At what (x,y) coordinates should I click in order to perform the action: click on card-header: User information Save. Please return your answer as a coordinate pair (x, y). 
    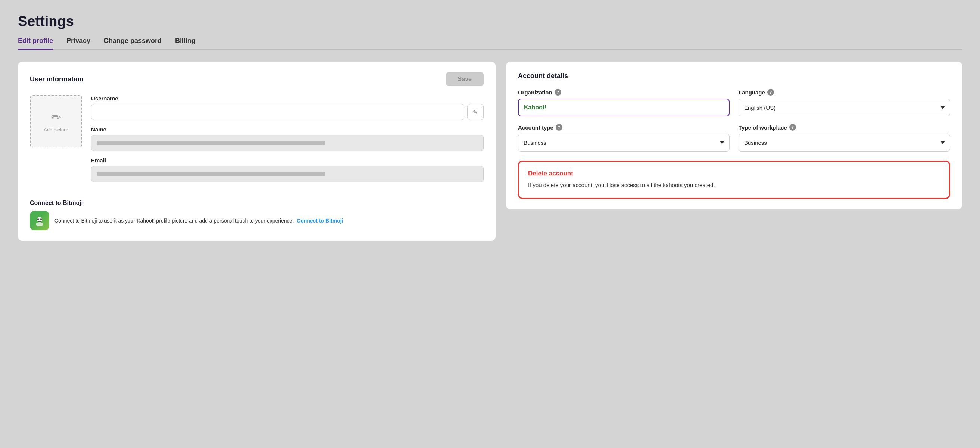
    Looking at the image, I should click on (256, 79).